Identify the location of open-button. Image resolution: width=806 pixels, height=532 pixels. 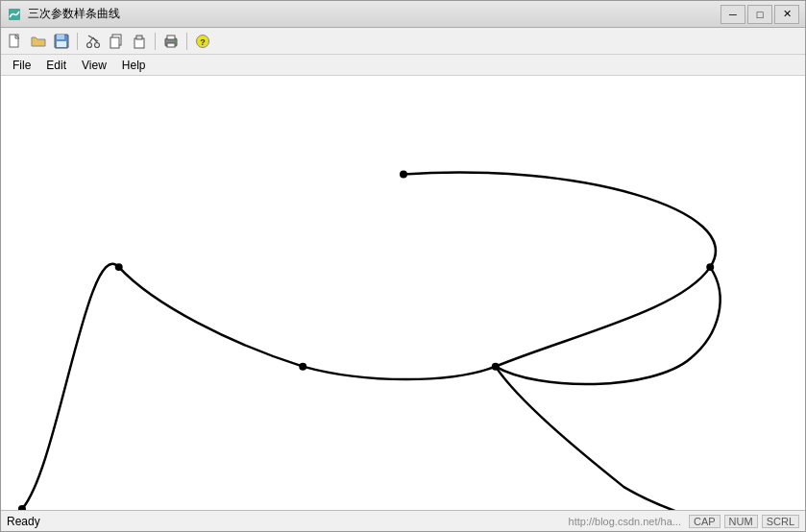
(38, 41).